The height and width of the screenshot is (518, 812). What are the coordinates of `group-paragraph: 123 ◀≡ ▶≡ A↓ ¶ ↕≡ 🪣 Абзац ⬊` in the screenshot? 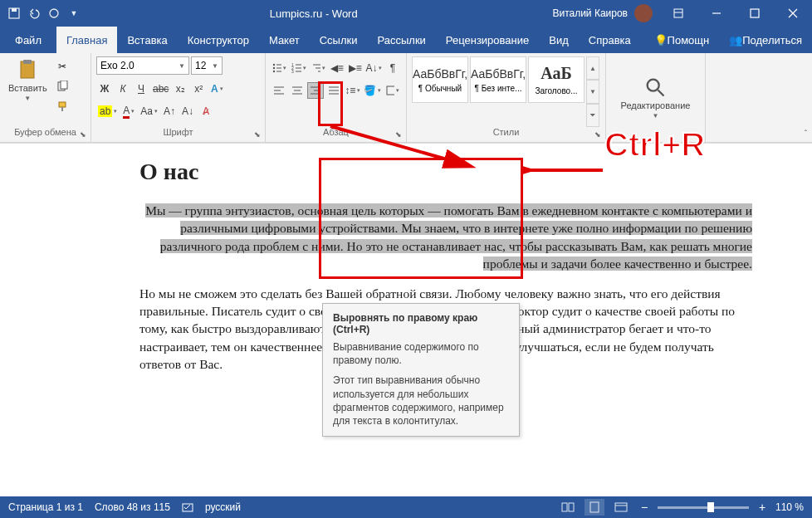 It's located at (336, 98).